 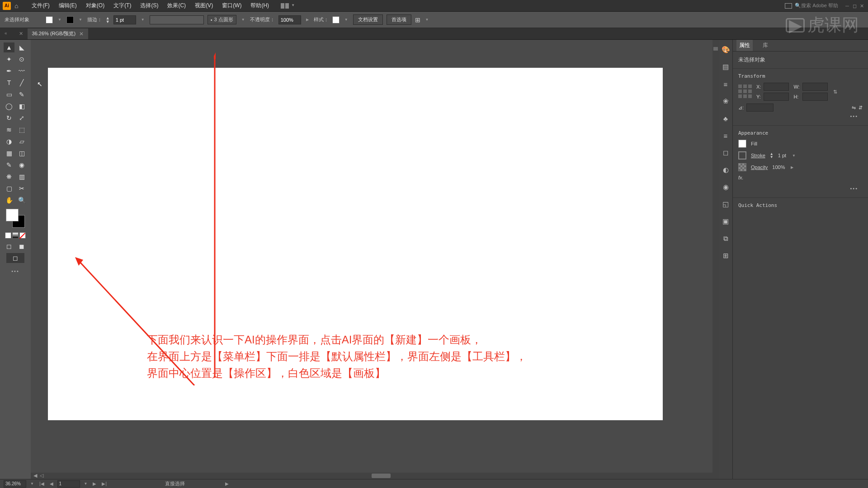 What do you see at coordinates (745, 45) in the screenshot?
I see `properties-tab: 属性` at bounding box center [745, 45].